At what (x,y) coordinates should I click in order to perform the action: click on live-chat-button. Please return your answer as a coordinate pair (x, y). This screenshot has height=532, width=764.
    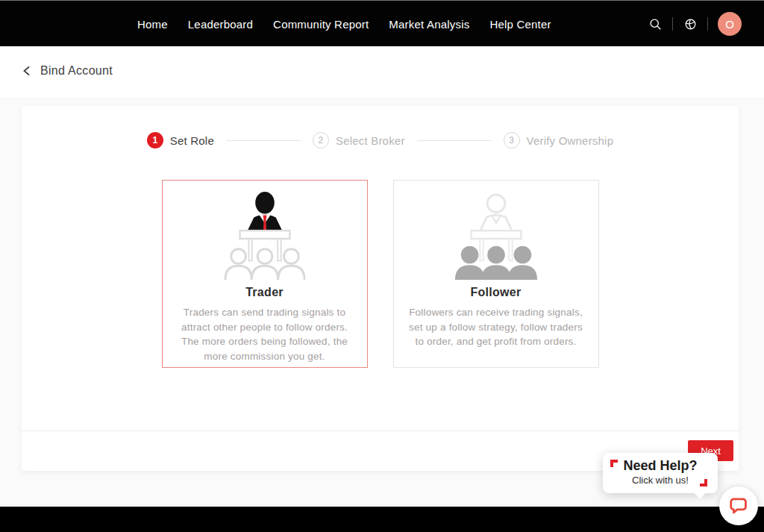
    Looking at the image, I should click on (739, 506).